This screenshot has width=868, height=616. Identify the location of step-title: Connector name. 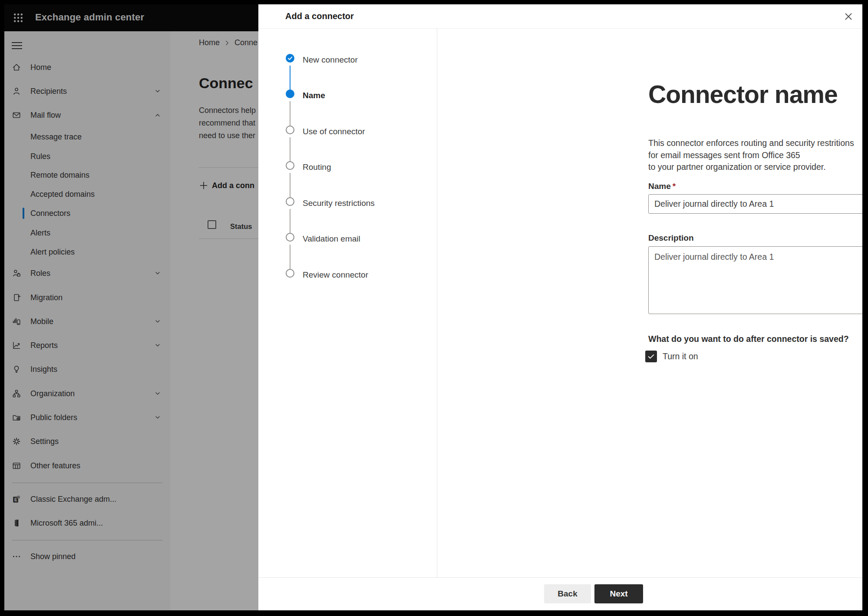
(743, 94).